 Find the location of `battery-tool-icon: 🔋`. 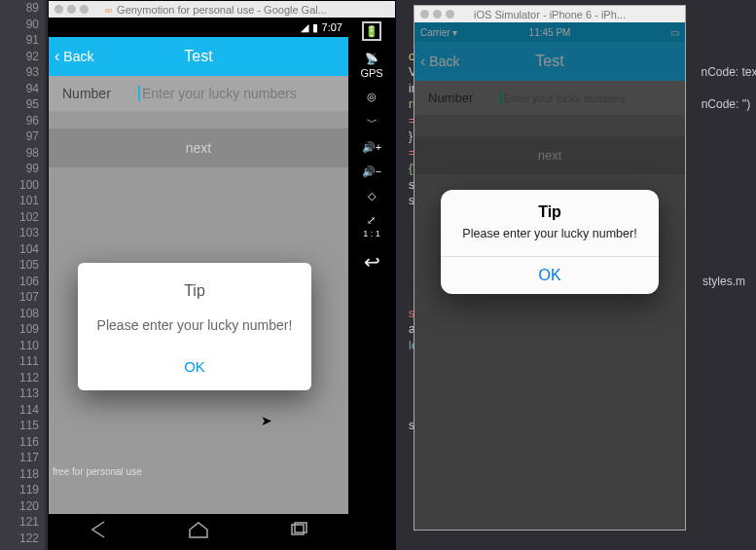

battery-tool-icon: 🔋 is located at coordinates (372, 31).